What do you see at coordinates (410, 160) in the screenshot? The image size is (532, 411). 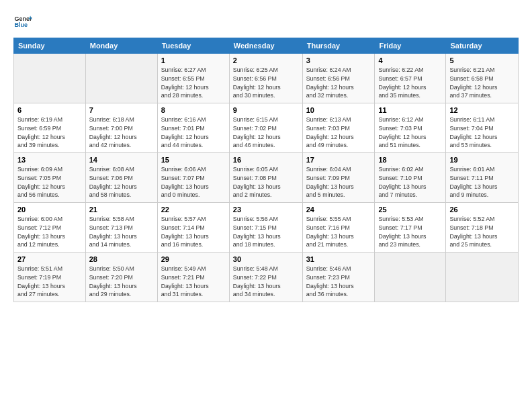 I see `day-number: 18` at bounding box center [410, 160].